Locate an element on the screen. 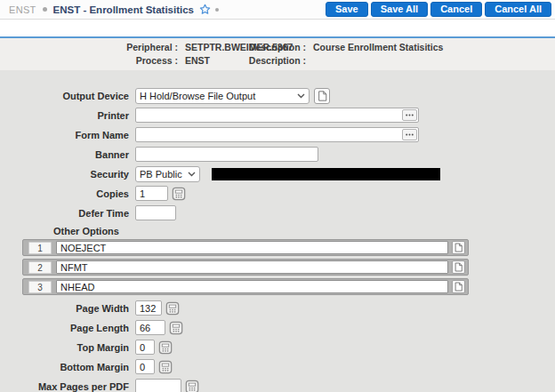 This screenshot has width=555, height=392. row-number: 1 is located at coordinates (40, 248).